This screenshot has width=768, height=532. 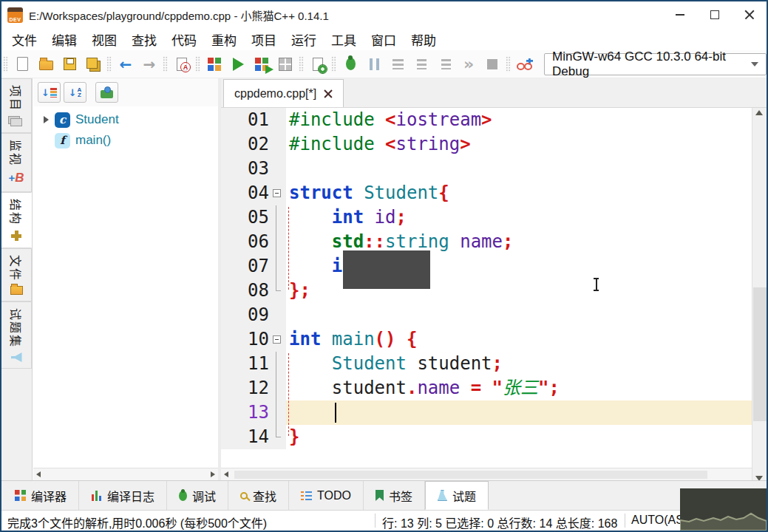 I want to click on bottom-tab-debug: 调试, so click(x=198, y=495).